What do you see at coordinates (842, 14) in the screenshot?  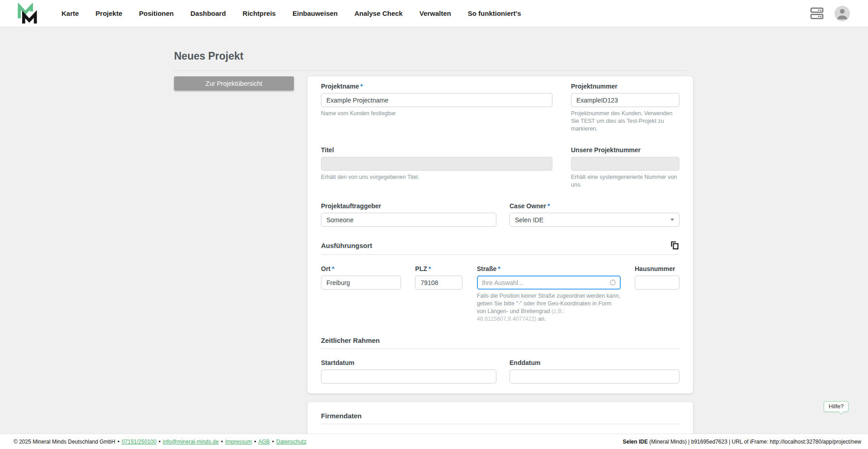 I see `user-avatar-icon` at bounding box center [842, 14].